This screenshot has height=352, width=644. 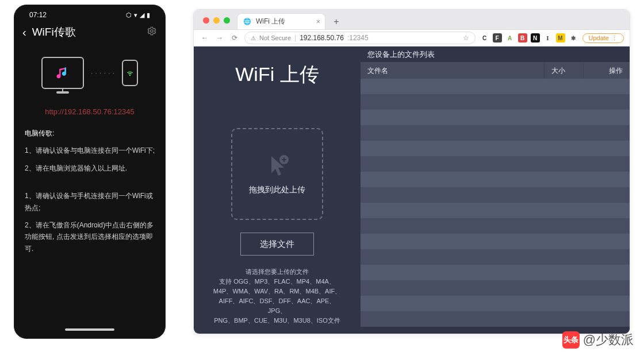 What do you see at coordinates (90, 33) in the screenshot?
I see `phone-appbar: ‹ WiFi传歌` at bounding box center [90, 33].